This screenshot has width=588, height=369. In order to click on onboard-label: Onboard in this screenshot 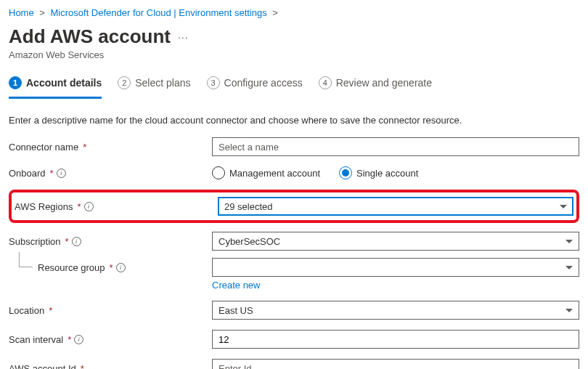, I will do `click(28, 173)`.